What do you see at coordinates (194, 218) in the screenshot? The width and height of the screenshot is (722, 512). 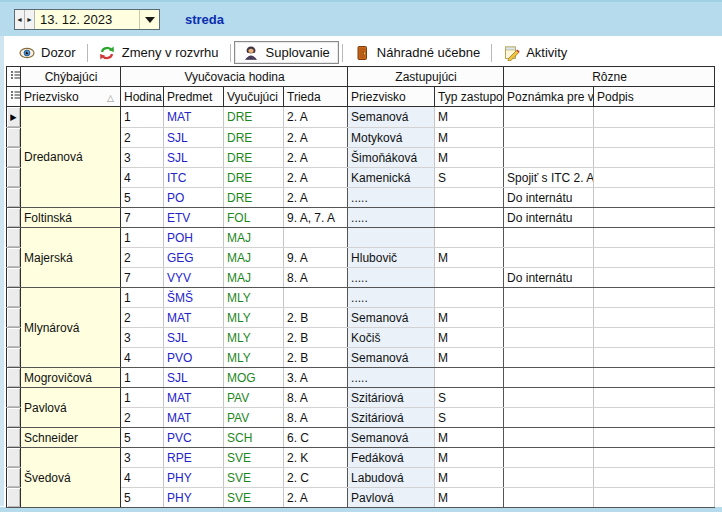 I see `cell-predmet: ETV` at bounding box center [194, 218].